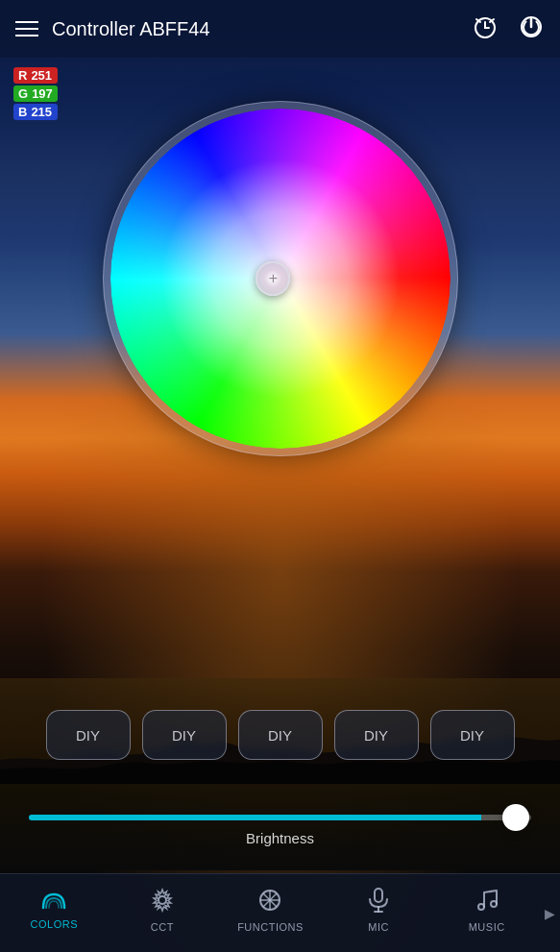 Image resolution: width=560 pixels, height=952 pixels. What do you see at coordinates (184, 735) in the screenshot?
I see `diy-button-2: DIY` at bounding box center [184, 735].